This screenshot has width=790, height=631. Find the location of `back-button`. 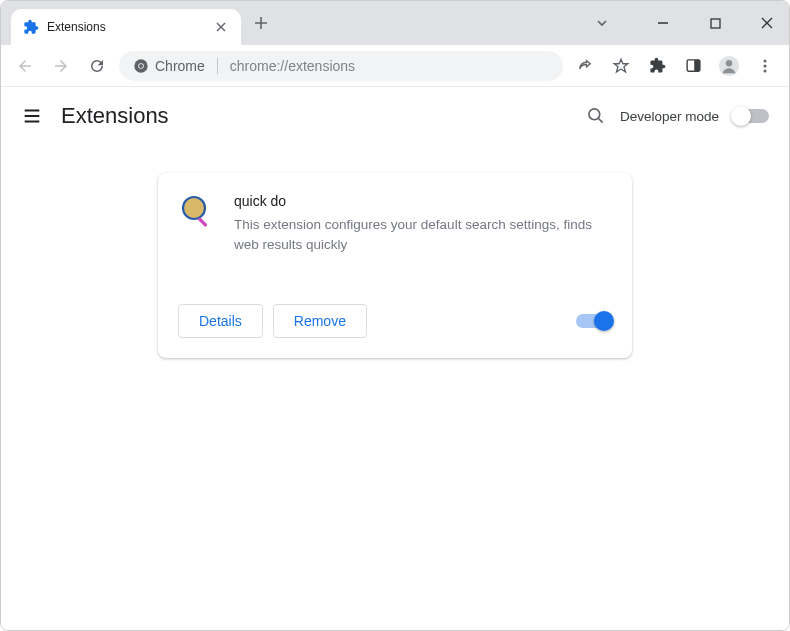

back-button is located at coordinates (25, 66).